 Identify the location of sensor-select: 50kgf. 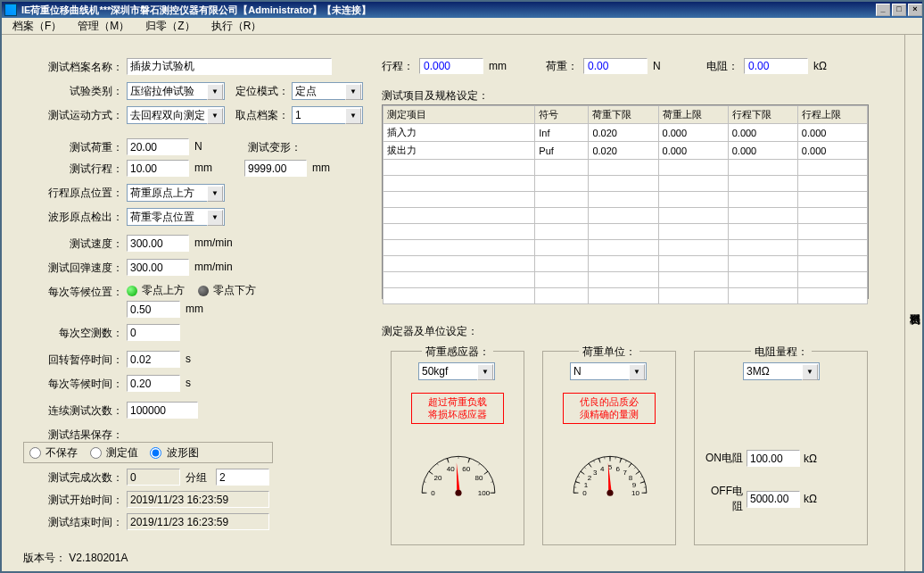
(457, 371).